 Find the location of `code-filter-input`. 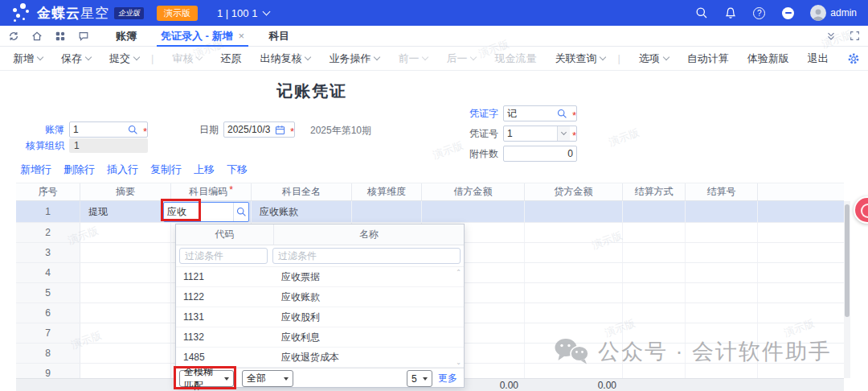

code-filter-input is located at coordinates (223, 256).